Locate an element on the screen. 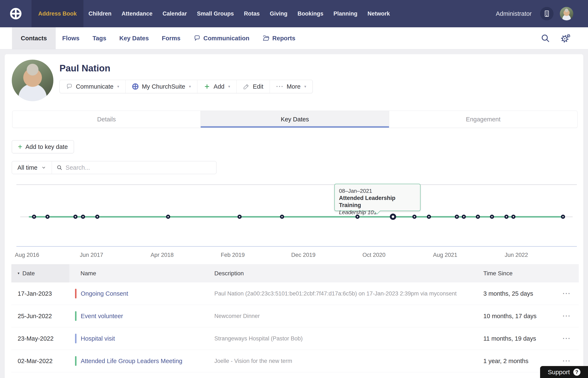  action-label: My ChurchSuite is located at coordinates (164, 87).